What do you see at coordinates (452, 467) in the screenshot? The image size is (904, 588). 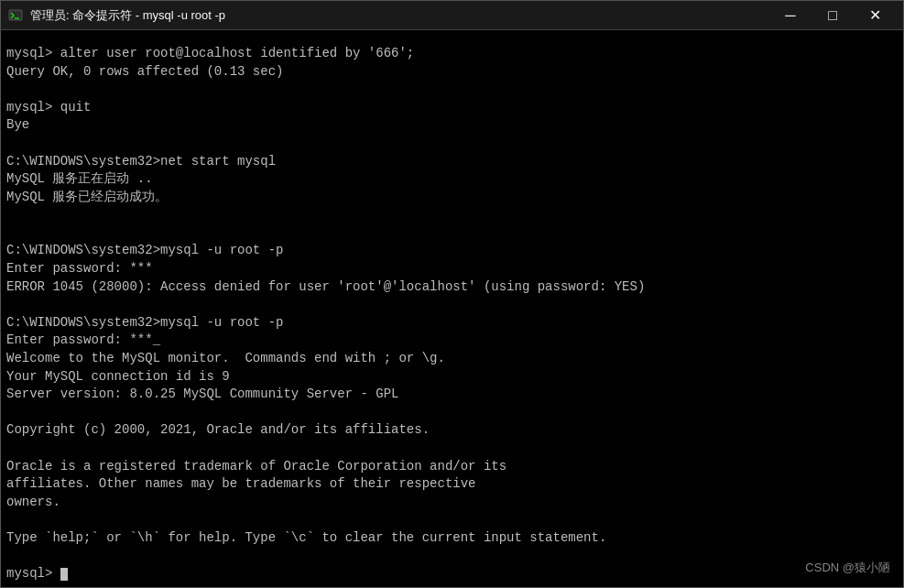 I see `terminal-line: Oracle is a registered trademark of Orac…` at bounding box center [452, 467].